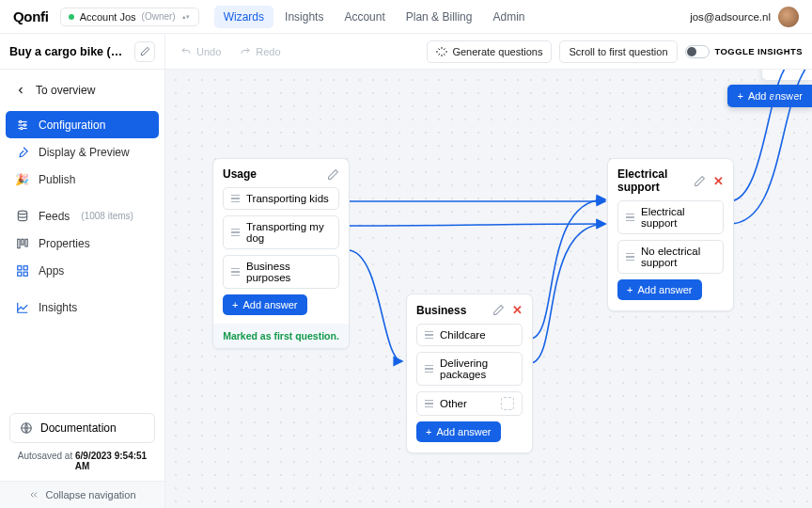  Describe the element at coordinates (68, 52) in the screenshot. I see `page-title: Buy a cargo bike (produc…` at that location.